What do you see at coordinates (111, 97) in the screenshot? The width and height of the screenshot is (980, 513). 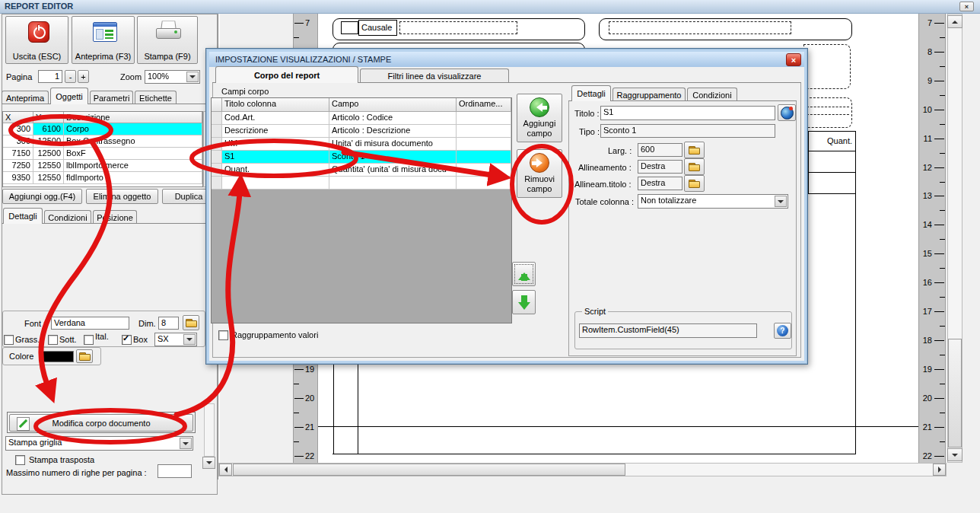 I see `tab-parametri: Parametri` at bounding box center [111, 97].